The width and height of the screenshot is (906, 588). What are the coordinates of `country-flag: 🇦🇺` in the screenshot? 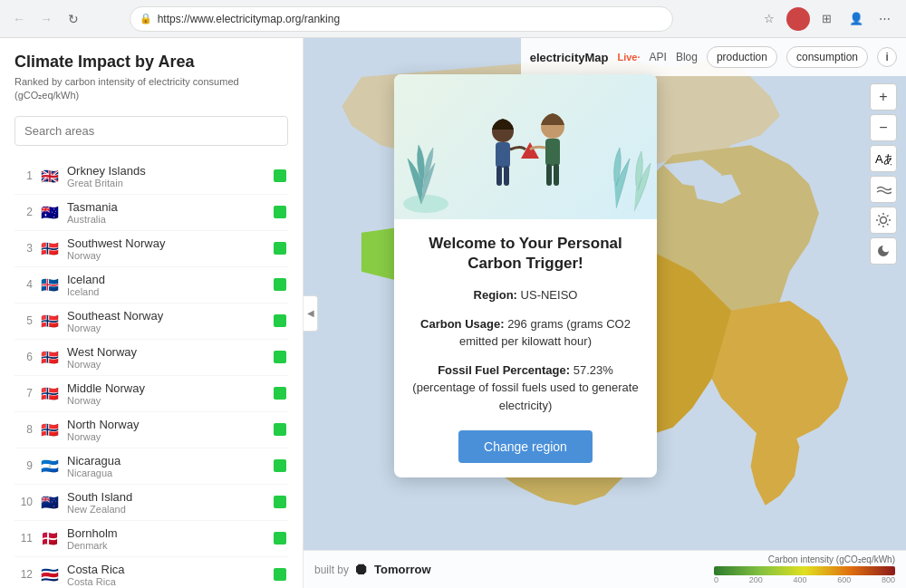 It's located at (50, 212).